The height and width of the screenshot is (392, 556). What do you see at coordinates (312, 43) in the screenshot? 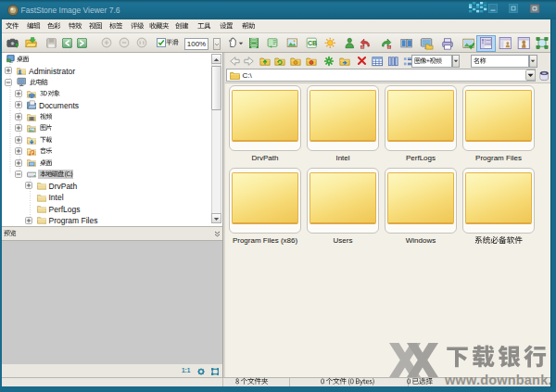
I see `svg-text: CB` at bounding box center [312, 43].